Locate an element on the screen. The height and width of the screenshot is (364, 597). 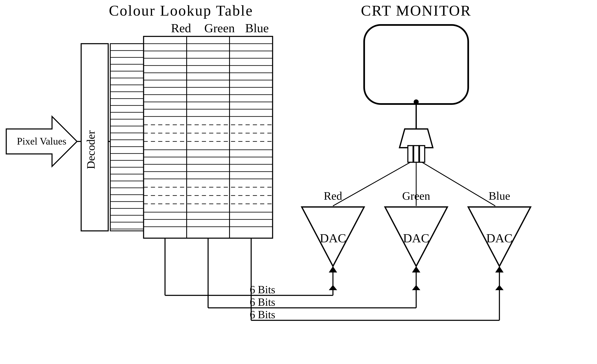
bits-label-2: 6 Bits is located at coordinates (263, 302).